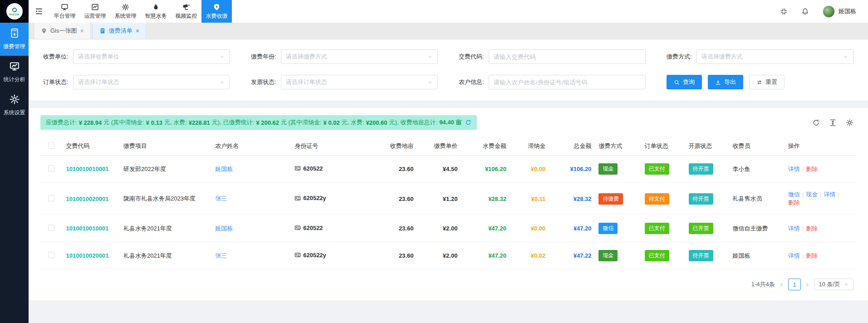 The image size is (868, 323). What do you see at coordinates (726, 82) in the screenshot?
I see `download-button: 导出` at bounding box center [726, 82].